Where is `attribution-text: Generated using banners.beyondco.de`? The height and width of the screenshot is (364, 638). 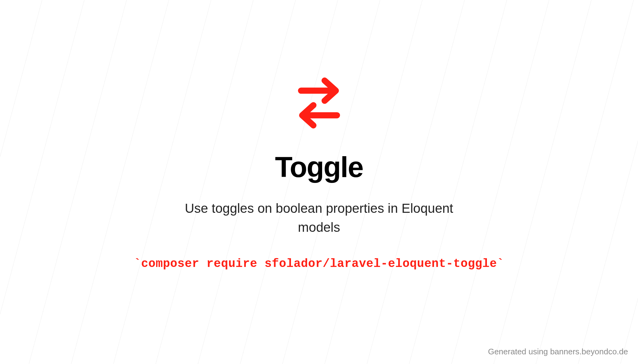
attribution-text: Generated using banners.beyondco.de is located at coordinates (558, 352).